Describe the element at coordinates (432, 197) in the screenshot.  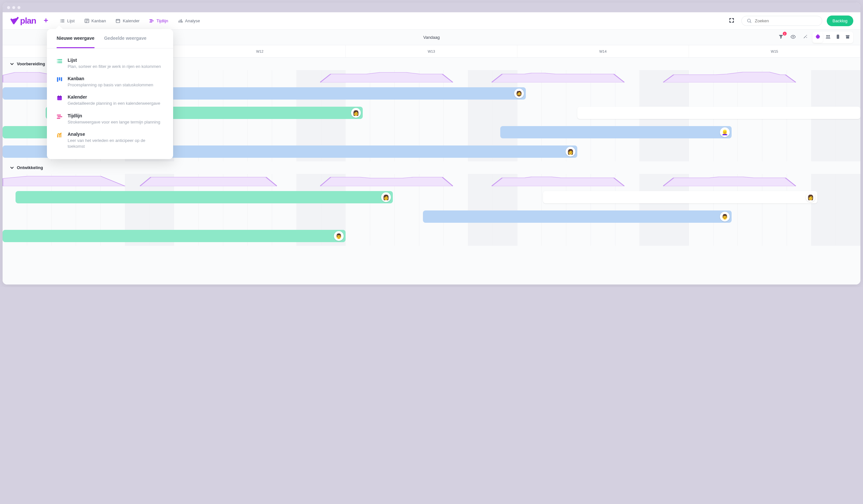
I see `timeline-lane: 👩 👩` at that location.